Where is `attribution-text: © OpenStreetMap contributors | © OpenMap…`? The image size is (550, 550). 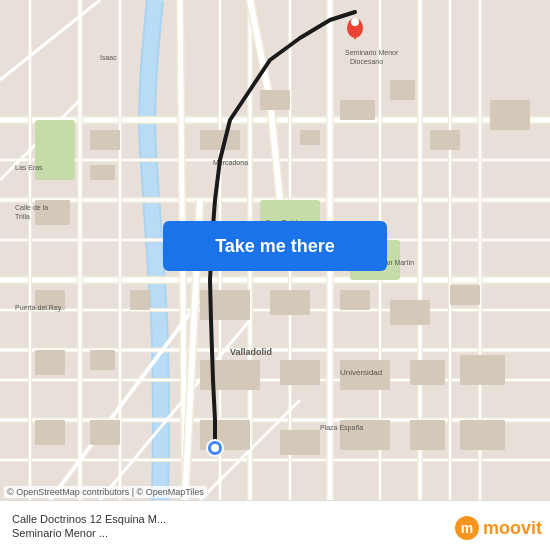 attribution-text: © OpenStreetMap contributors | © OpenMap… is located at coordinates (106, 492).